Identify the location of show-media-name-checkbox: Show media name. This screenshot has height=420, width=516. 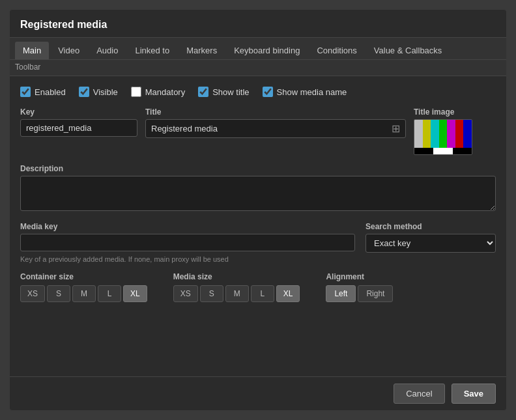
(305, 92).